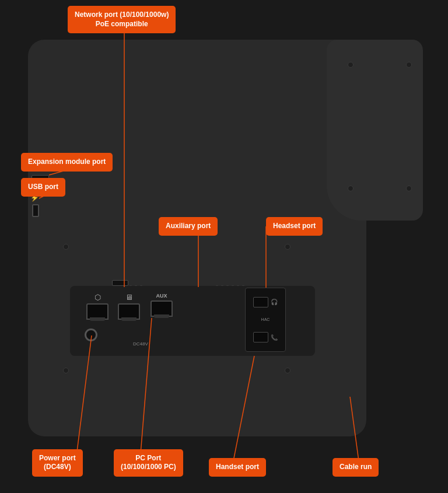 The image size is (448, 493). What do you see at coordinates (129, 312) in the screenshot?
I see `pc-port` at bounding box center [129, 312].